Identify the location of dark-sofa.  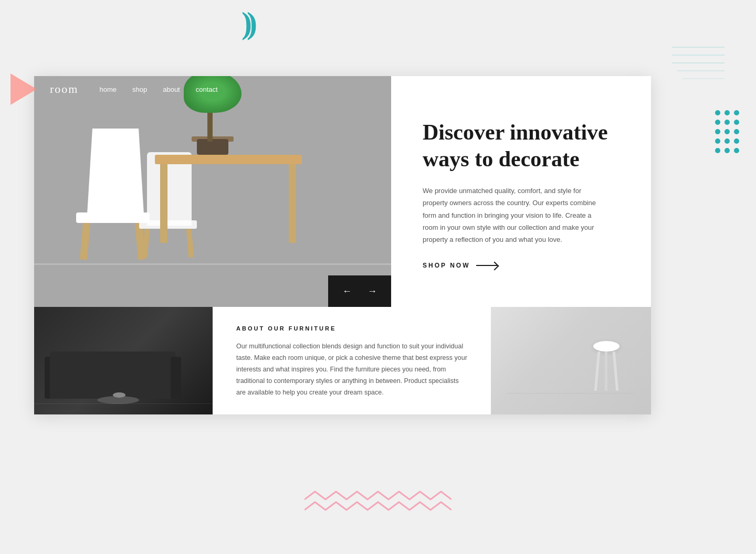
(113, 375).